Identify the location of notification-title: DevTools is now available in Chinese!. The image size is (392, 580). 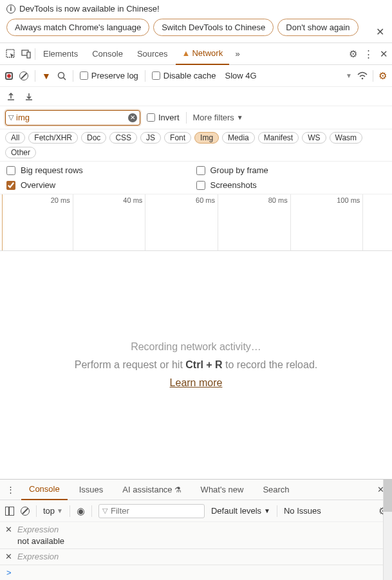
(89, 9).